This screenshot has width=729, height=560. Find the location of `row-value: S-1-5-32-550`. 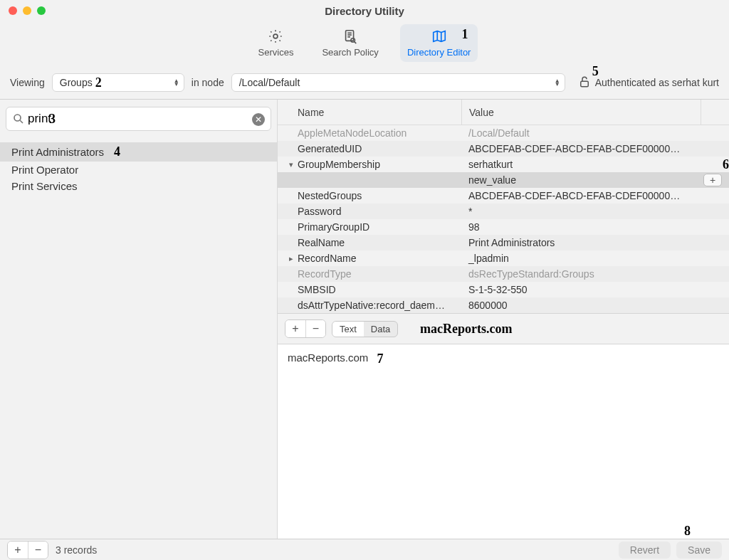

row-value: S-1-5-32-550 is located at coordinates (595, 290).